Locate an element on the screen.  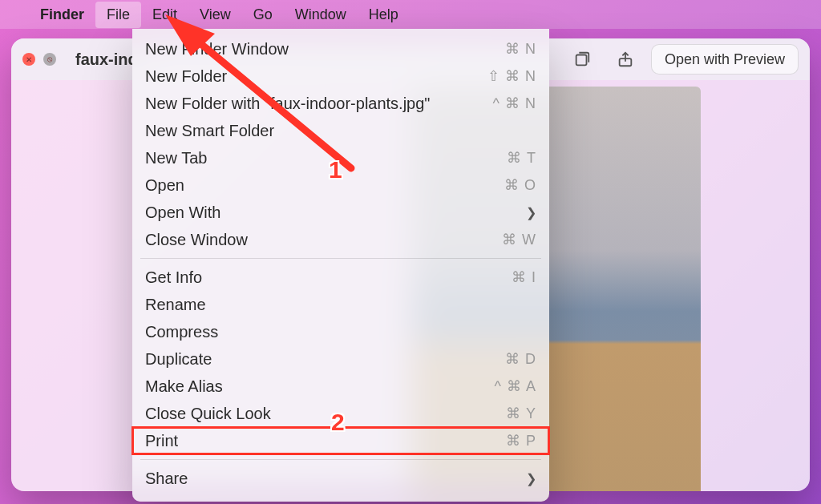
menu-item-label: New Folder is located at coordinates (316, 77).